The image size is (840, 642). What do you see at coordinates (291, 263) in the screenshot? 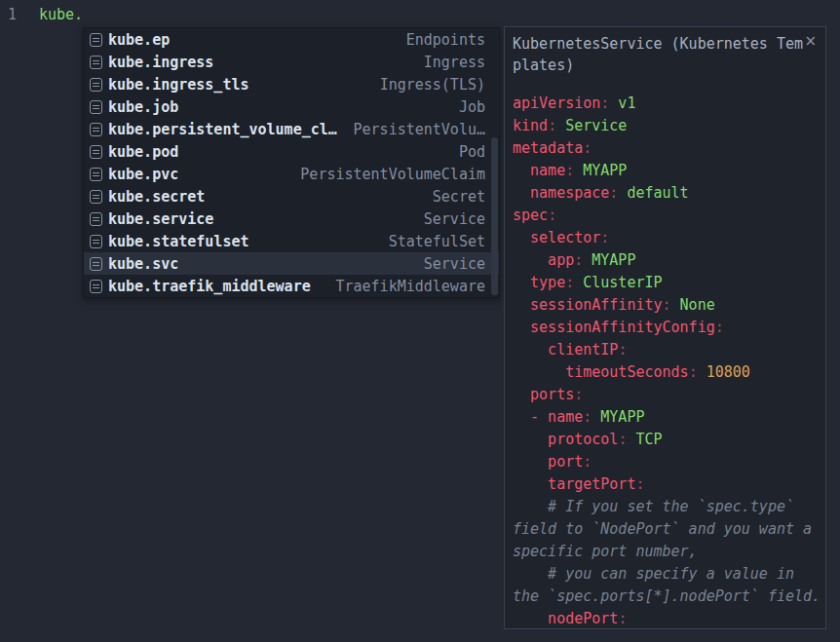
I see `autocomplete-item: kube.svcService` at bounding box center [291, 263].